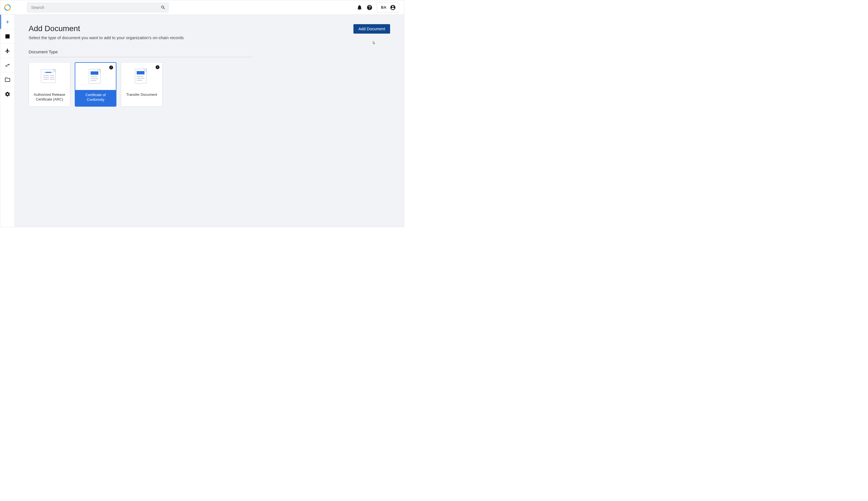 The image size is (868, 501). I want to click on add-document-button: Add Document, so click(372, 29).